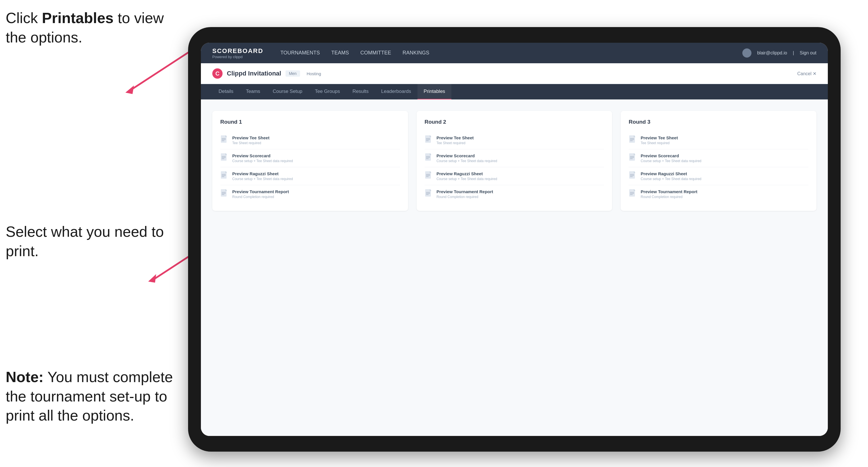 The width and height of the screenshot is (868, 467). I want to click on sign-out-link: Sign out, so click(808, 53).